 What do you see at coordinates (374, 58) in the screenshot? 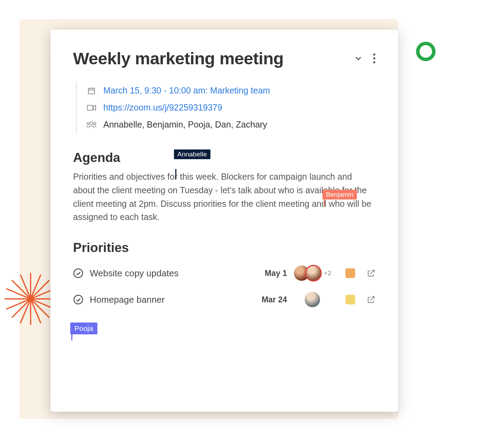
I see `more-vertical-icon` at bounding box center [374, 58].